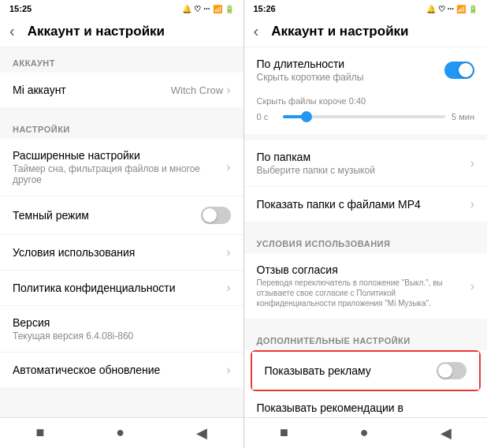  What do you see at coordinates (366, 103) in the screenshot?
I see `slider-label: Скрыть файлы короче 0:40` at bounding box center [366, 103].